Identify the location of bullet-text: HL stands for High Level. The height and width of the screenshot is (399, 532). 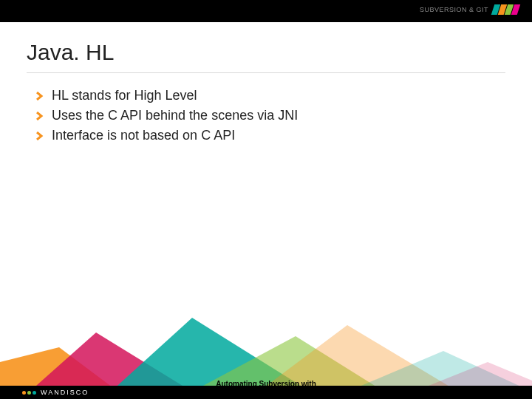
(124, 96).